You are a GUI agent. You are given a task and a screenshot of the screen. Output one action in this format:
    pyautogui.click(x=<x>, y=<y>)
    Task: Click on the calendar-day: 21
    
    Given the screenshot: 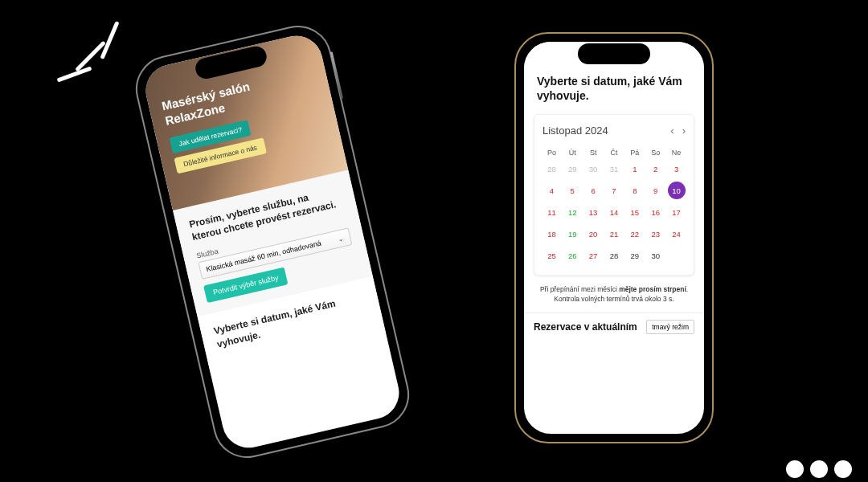 What is the action you would take?
    pyautogui.click(x=614, y=234)
    